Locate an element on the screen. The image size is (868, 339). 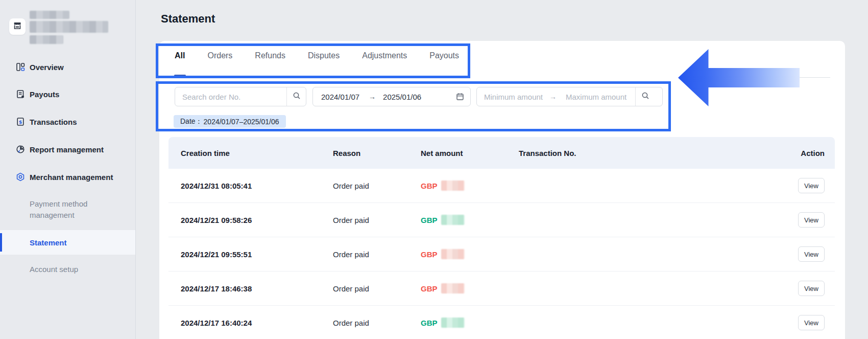
sidebar-item-payouts: Payouts is located at coordinates (68, 94).